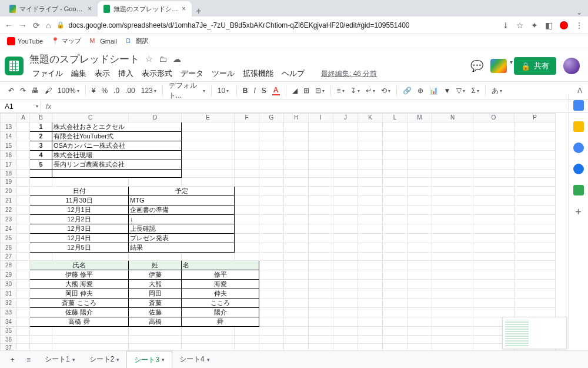 The height and width of the screenshot is (368, 588). What do you see at coordinates (79, 294) in the screenshot?
I see `cell: 岡田 伸夫` at bounding box center [79, 294].